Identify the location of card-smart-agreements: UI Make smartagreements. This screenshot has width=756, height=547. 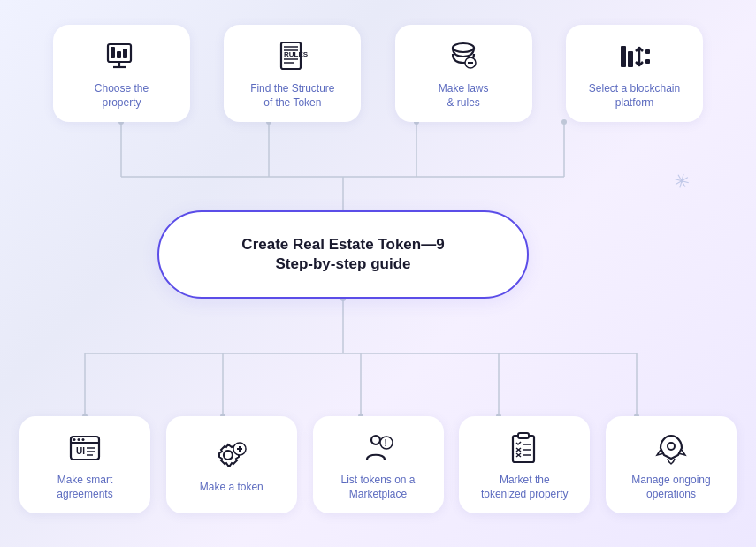
(85, 465).